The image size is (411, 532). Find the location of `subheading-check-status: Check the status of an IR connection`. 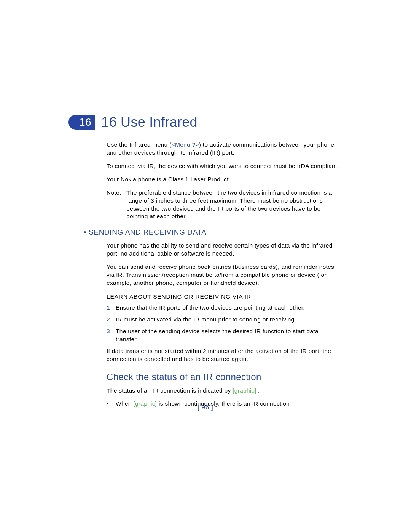

subheading-check-status: Check the status of an IR connection is located at coordinates (225, 377).